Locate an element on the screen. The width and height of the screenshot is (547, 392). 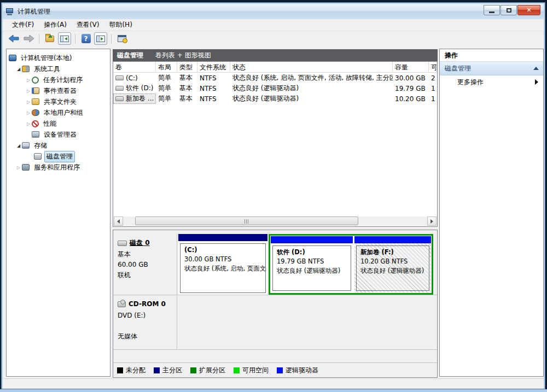
menu-view: 查看(V) is located at coordinates (88, 25).